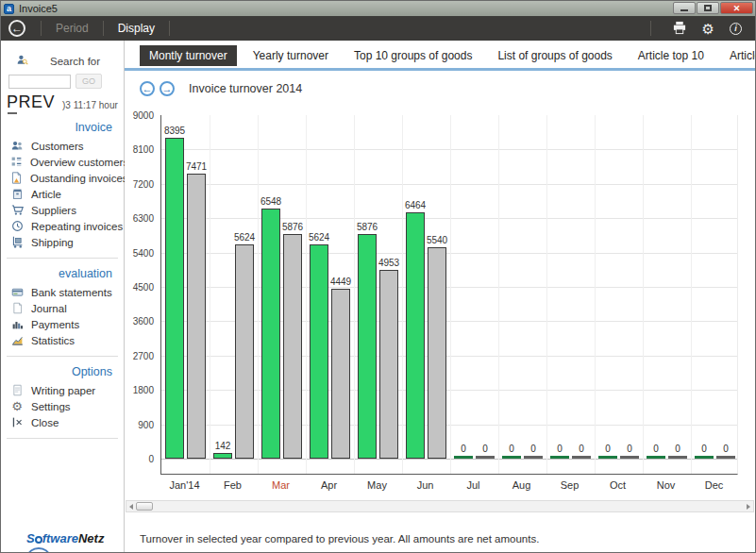 This screenshot has height=553, width=756. Describe the element at coordinates (144, 506) in the screenshot. I see `scrollbar-thumb` at that location.